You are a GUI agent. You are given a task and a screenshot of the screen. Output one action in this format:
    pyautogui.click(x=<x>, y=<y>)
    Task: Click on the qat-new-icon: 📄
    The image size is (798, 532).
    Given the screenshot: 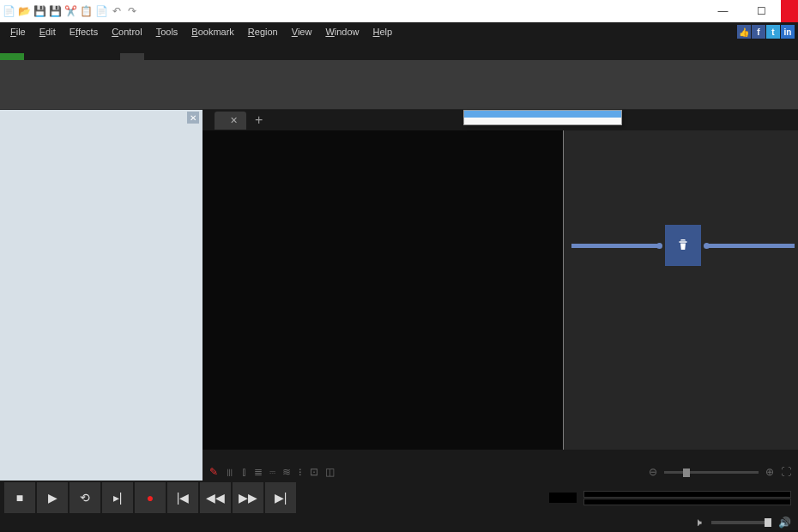 What is the action you would take?
    pyautogui.click(x=9, y=11)
    